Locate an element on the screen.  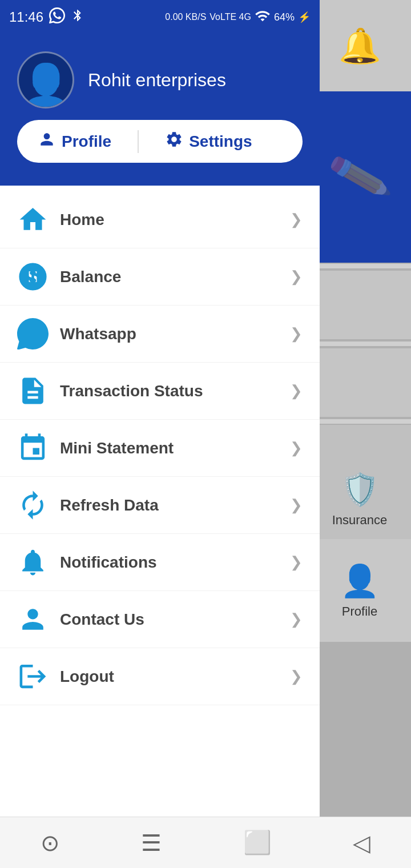
chevron-balance: ❯ is located at coordinates (296, 276).